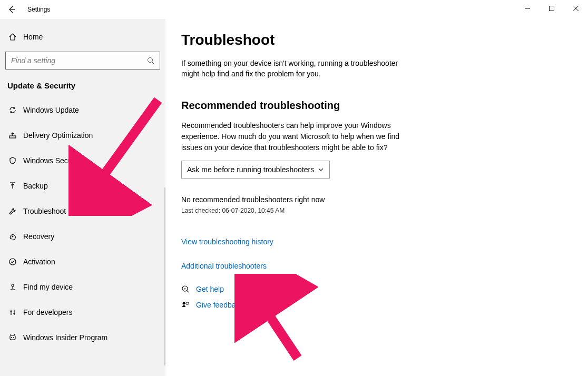 The image size is (588, 376). What do you see at coordinates (83, 211) in the screenshot?
I see `sidebar-item-troubleshoot: Troubleshoot` at bounding box center [83, 211].